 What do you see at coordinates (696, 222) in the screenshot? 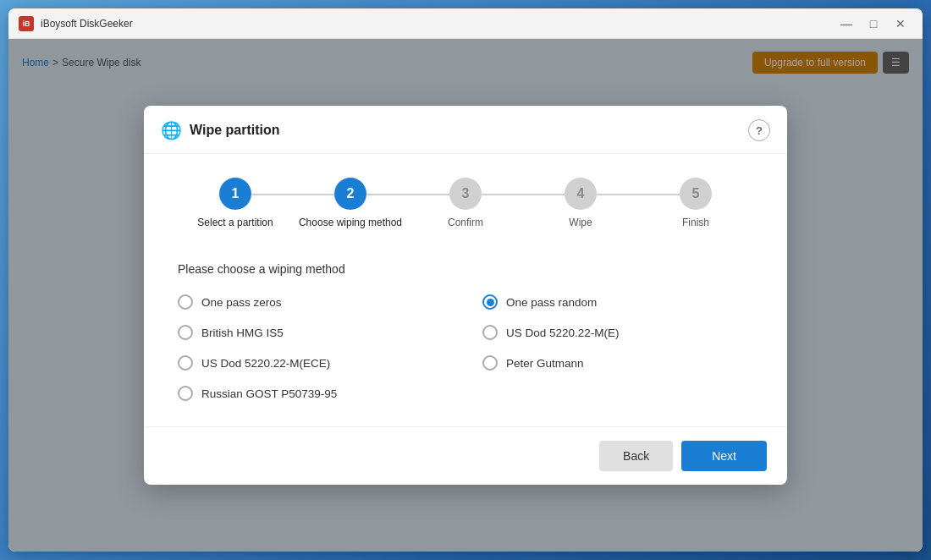
I see `step-5-label: Finish` at bounding box center [696, 222].